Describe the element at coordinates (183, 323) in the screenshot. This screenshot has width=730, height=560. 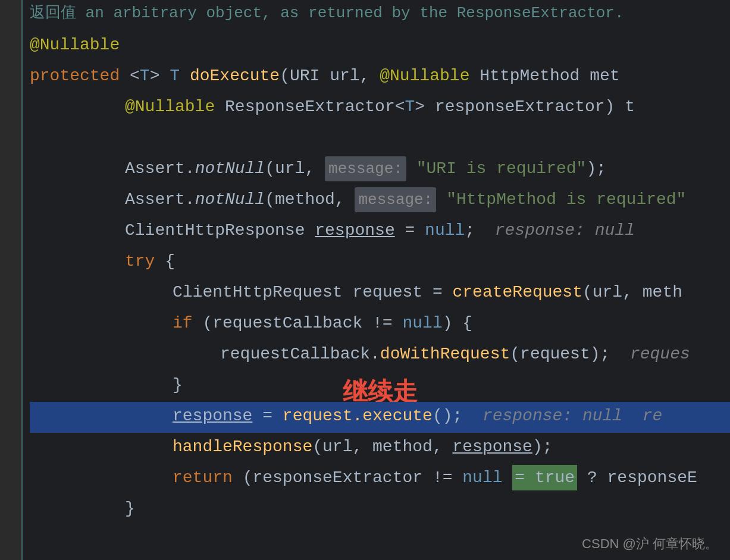
I see `kw-if: if` at that location.